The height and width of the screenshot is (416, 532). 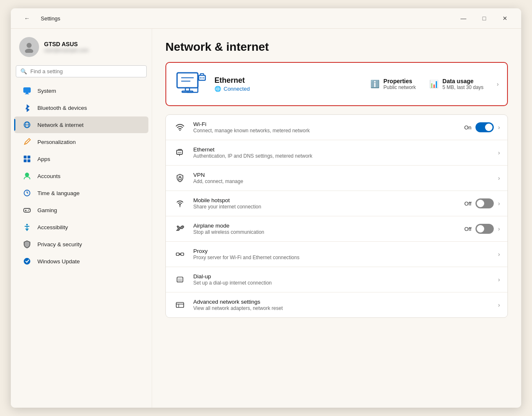 What do you see at coordinates (342, 150) in the screenshot?
I see `title-ethernet: Ethernet` at bounding box center [342, 150].